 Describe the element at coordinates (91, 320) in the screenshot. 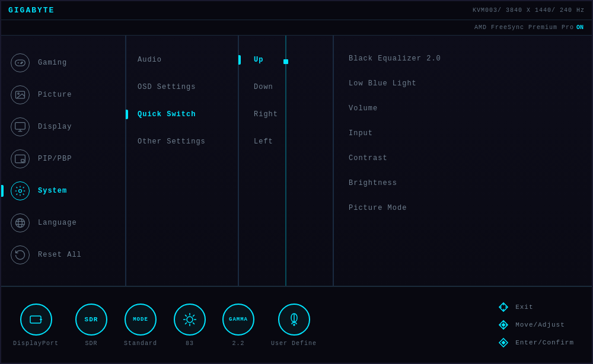

I see `sdr-symbol: SDR` at that location.